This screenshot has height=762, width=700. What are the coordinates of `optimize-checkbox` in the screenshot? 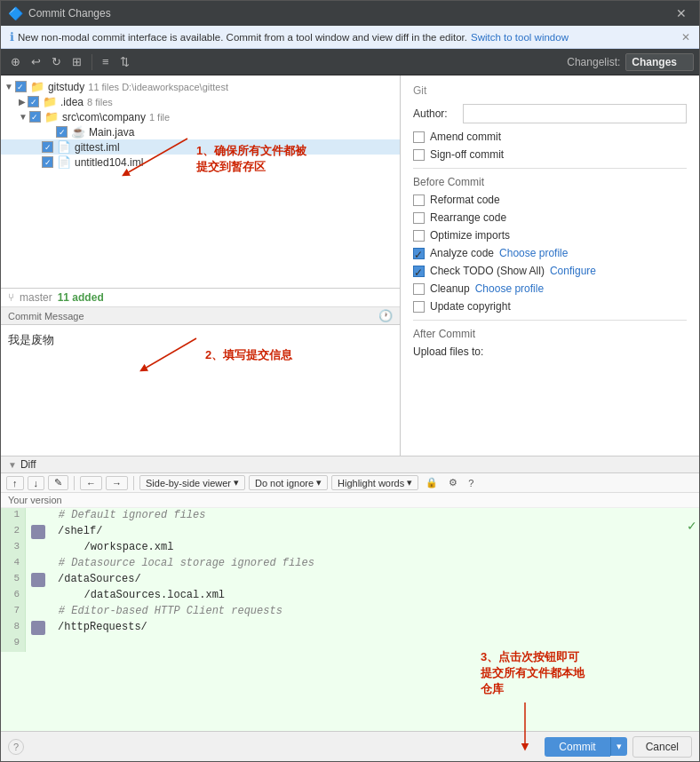 It's located at (419, 236).